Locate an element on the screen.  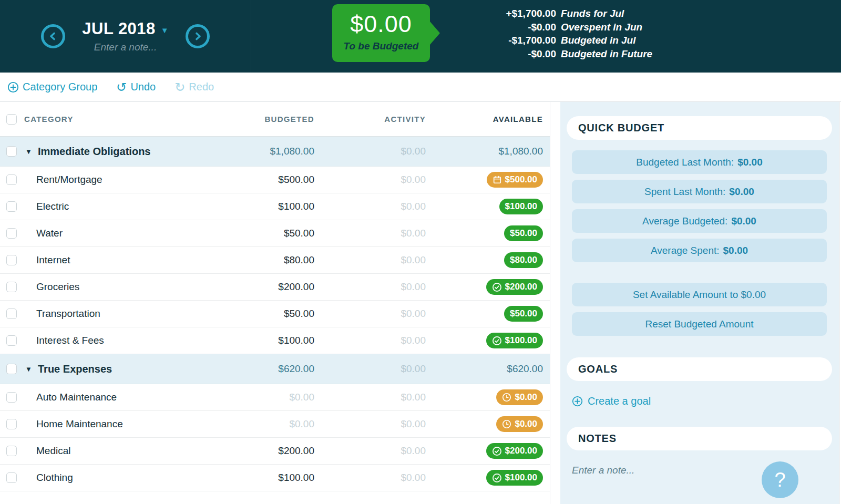
category-name: Immediate Obligations is located at coordinates (94, 151).